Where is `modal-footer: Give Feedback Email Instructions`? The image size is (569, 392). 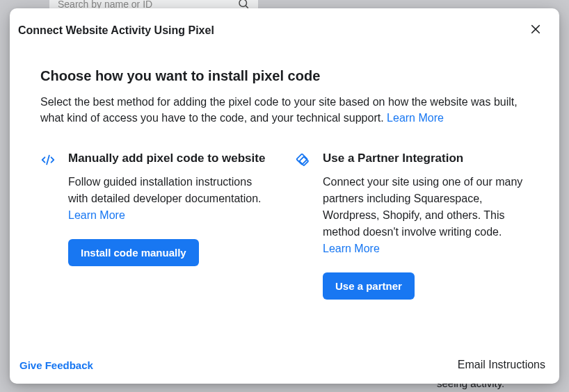 modal-footer: Give Feedback Email Instructions is located at coordinates (284, 366).